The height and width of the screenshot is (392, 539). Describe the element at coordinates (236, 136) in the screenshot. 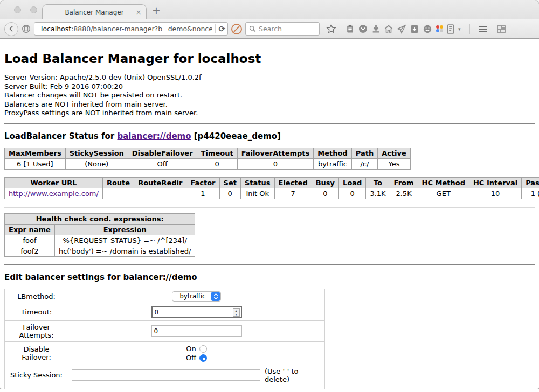

I see `status-heading-suffix: [p4420eeae_demo]` at that location.